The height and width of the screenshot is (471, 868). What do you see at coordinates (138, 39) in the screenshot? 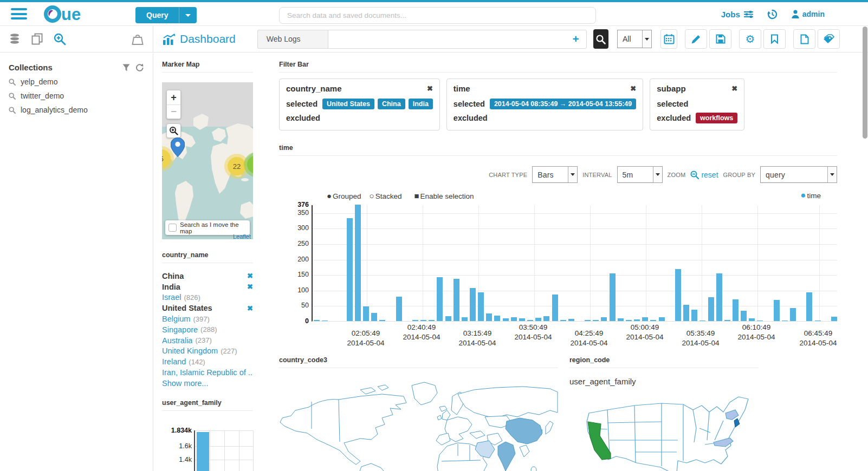
I see `bag-icon` at bounding box center [138, 39].